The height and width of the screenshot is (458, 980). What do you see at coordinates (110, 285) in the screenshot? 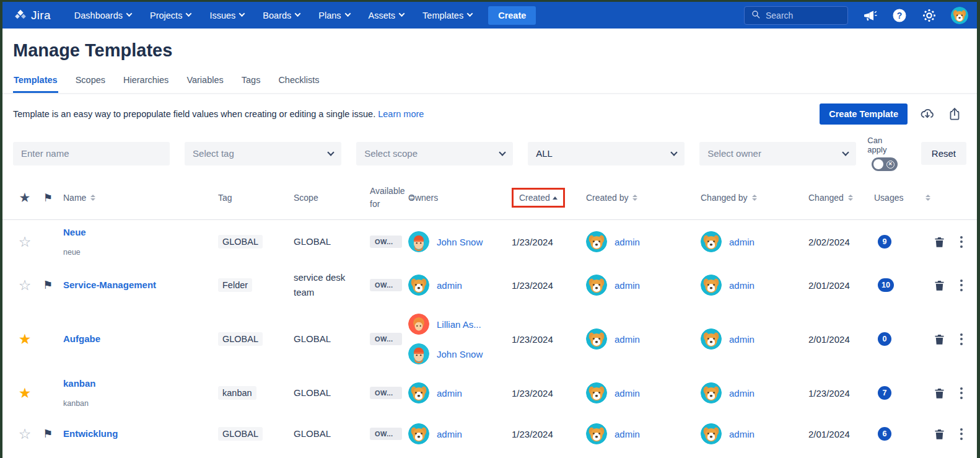
I see `template-name-link: Service-Management` at bounding box center [110, 285].